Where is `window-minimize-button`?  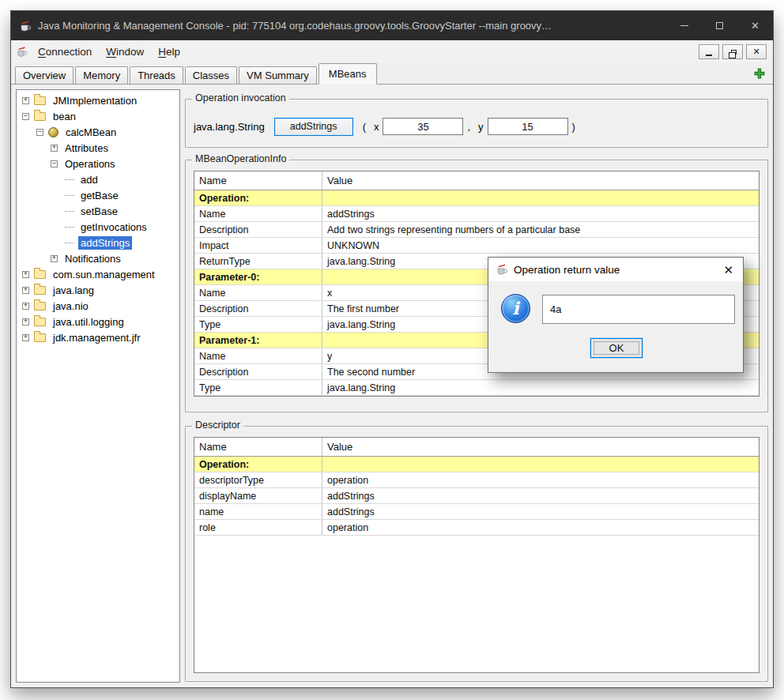 window-minimize-button is located at coordinates (684, 25).